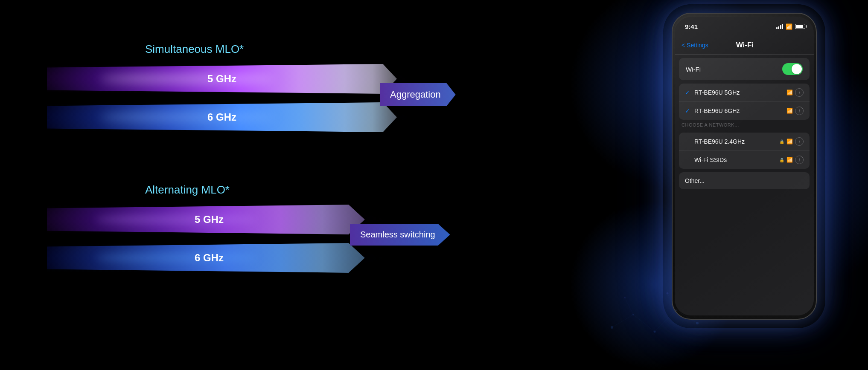 This screenshot has width=868, height=370. What do you see at coordinates (795, 92) in the screenshot?
I see `network-icons-5ghz: 📶 i` at bounding box center [795, 92].